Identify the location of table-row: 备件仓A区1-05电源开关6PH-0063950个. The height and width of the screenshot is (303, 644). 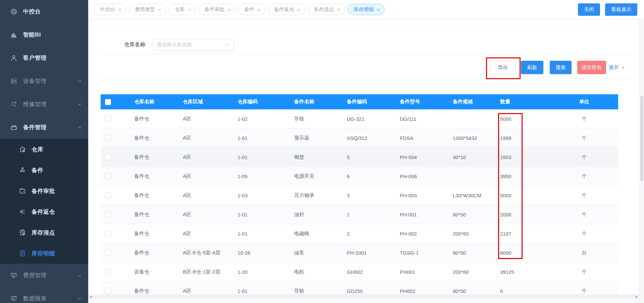
(360, 176).